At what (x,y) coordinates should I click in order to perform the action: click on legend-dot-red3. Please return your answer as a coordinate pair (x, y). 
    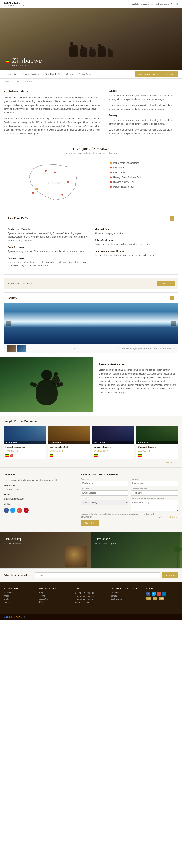
    Looking at the image, I should click on (111, 177).